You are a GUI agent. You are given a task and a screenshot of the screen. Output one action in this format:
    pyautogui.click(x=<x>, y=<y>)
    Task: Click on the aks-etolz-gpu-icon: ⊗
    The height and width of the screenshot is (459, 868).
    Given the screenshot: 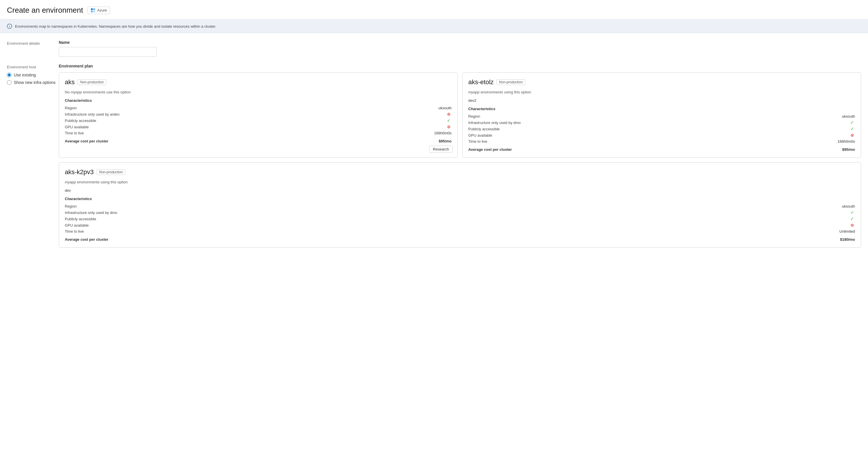 What is the action you would take?
    pyautogui.click(x=853, y=135)
    